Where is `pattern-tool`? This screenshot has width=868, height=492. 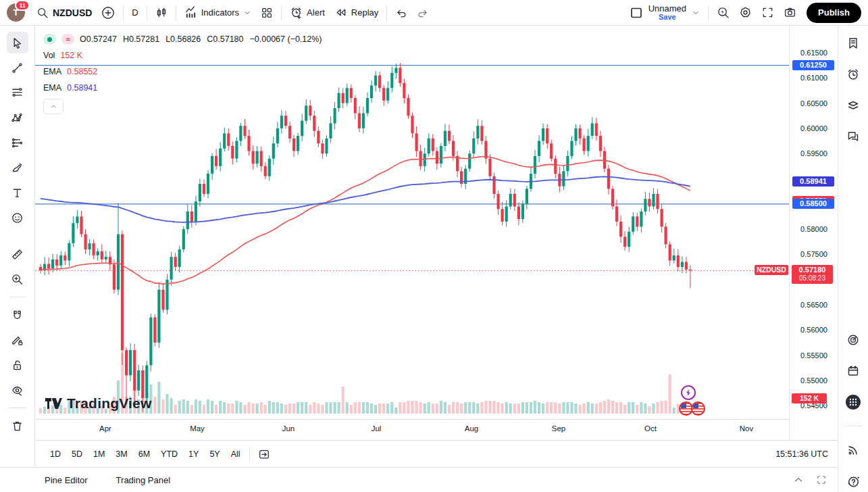 pattern-tool is located at coordinates (18, 118).